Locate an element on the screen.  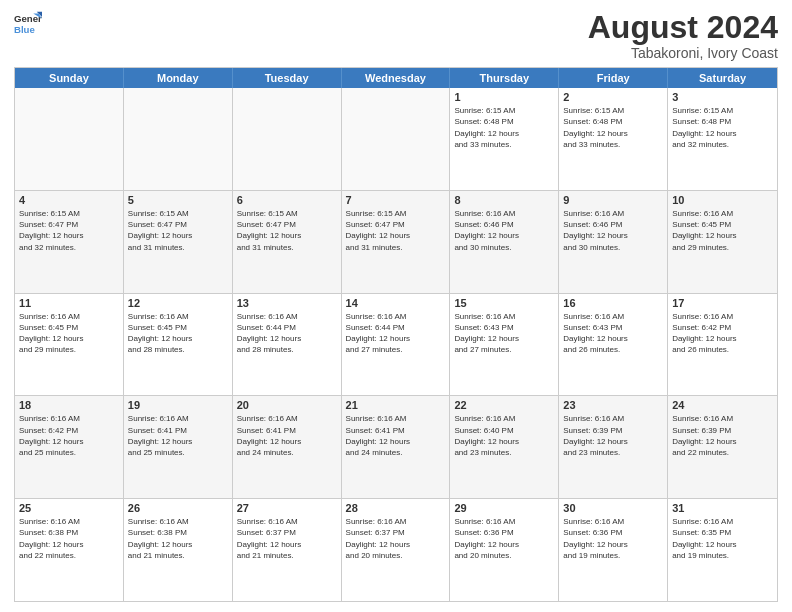
calendar-cell: 24Sunrise: 6:16 AM Sunset: 6:39 PM Dayli… is located at coordinates (722, 447).